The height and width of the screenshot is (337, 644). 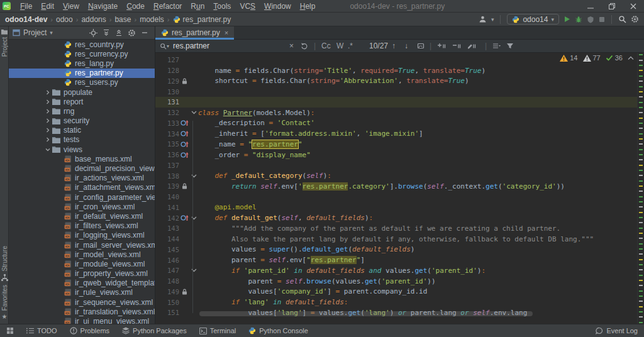 What do you see at coordinates (4, 43) in the screenshot?
I see `tool-stripe-project: Project` at bounding box center [4, 43].